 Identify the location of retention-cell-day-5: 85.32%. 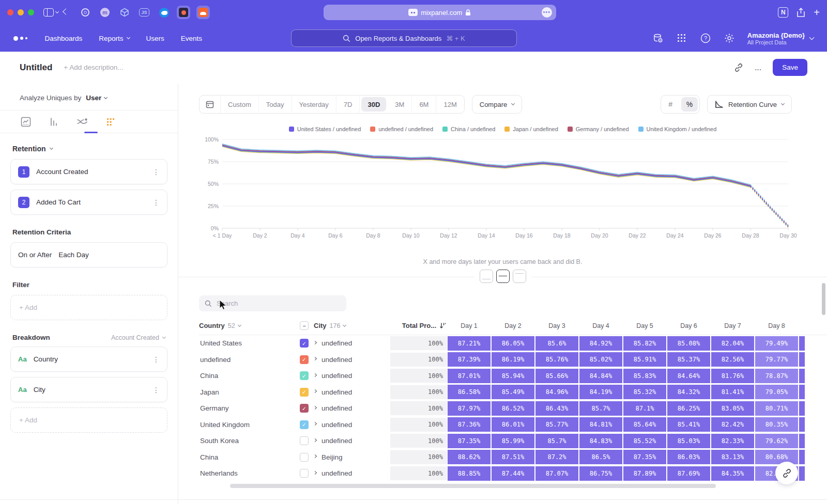
(645, 392).